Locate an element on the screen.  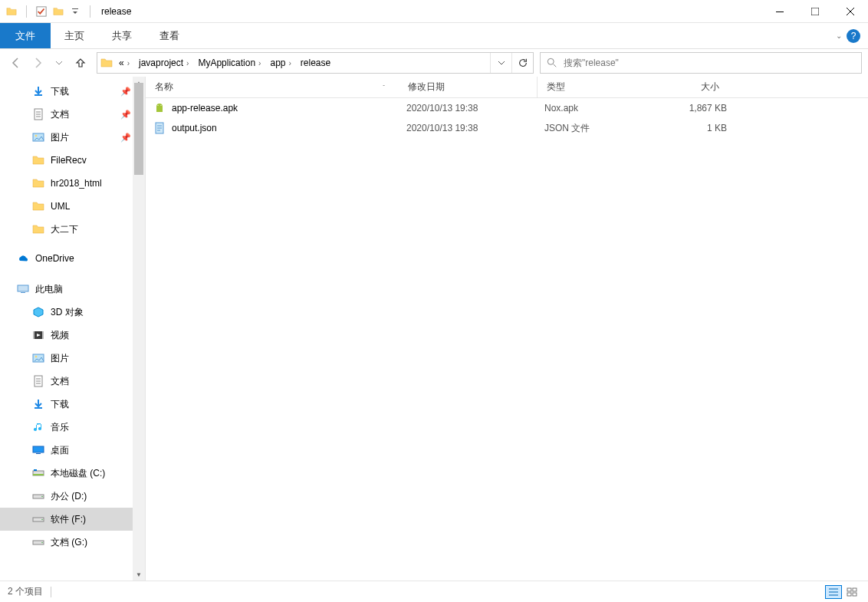
sidebar-item: 3D 对象 is located at coordinates (72, 312).